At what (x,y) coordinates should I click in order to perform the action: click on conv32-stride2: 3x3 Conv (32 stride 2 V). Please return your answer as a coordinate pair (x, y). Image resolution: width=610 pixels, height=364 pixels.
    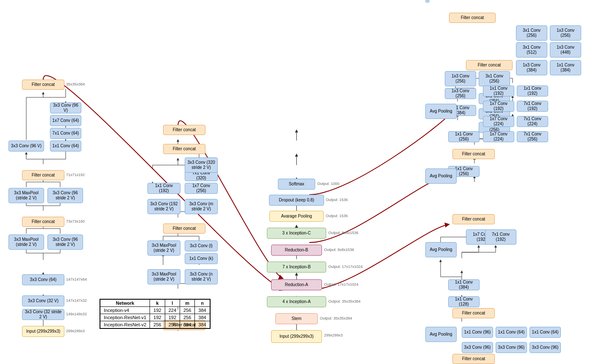
    Looking at the image, I should click on (43, 314).